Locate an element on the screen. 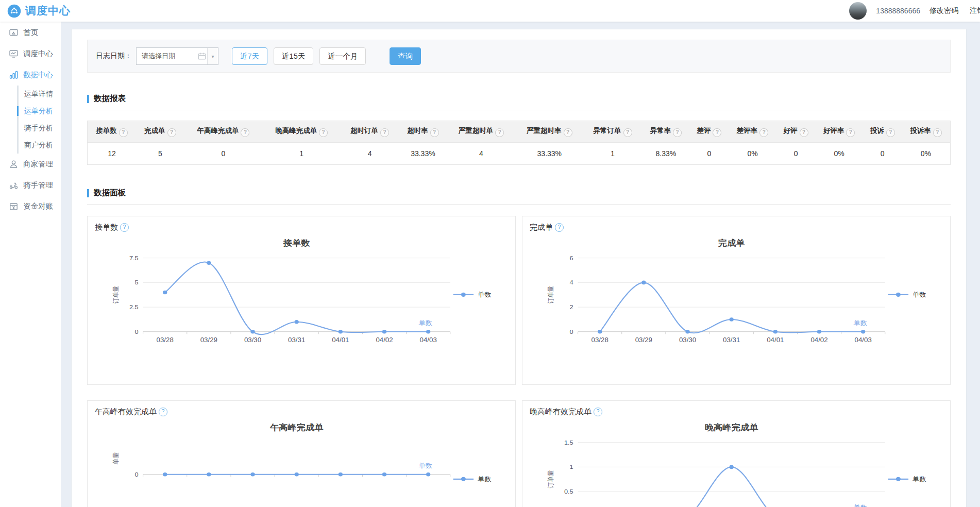 The image size is (980, 507). sidebar-item-1: 调度中心 is located at coordinates (30, 54).